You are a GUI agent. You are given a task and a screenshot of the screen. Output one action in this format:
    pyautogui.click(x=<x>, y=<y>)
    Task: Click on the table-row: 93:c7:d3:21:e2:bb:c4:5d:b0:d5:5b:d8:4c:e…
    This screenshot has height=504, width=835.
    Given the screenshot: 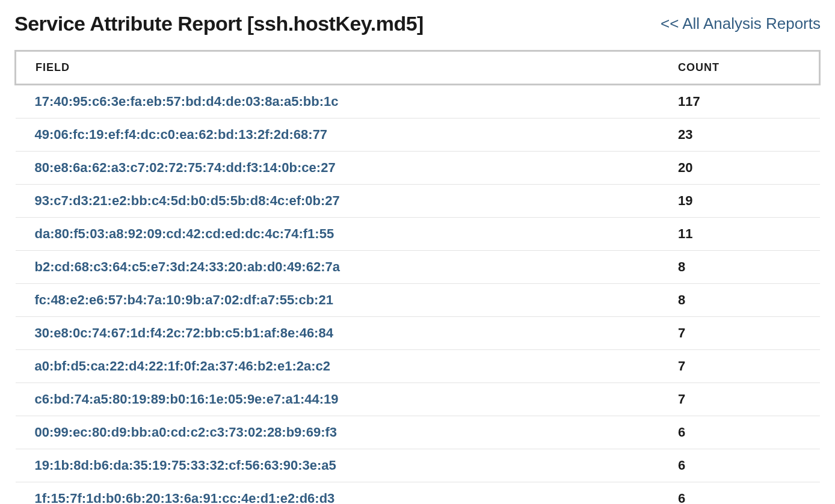 What is the action you would take?
    pyautogui.click(x=417, y=201)
    